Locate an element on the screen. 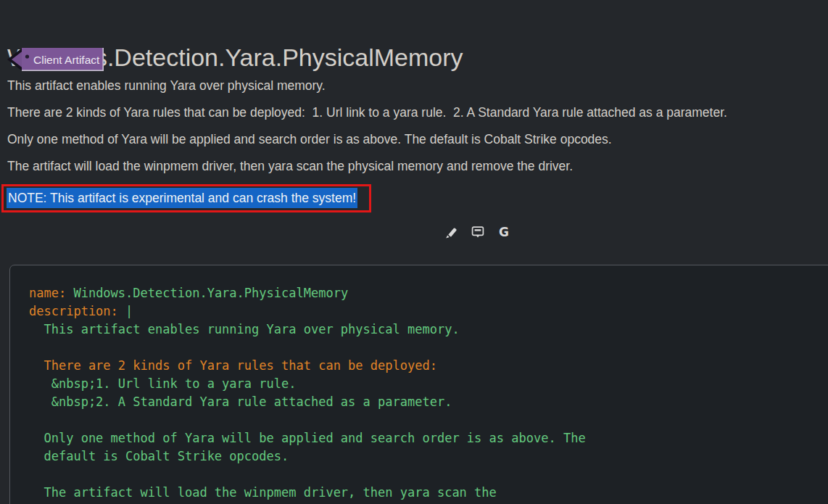  annotation-red-box: NOTE: This artifact is experimental and … is located at coordinates (186, 199).